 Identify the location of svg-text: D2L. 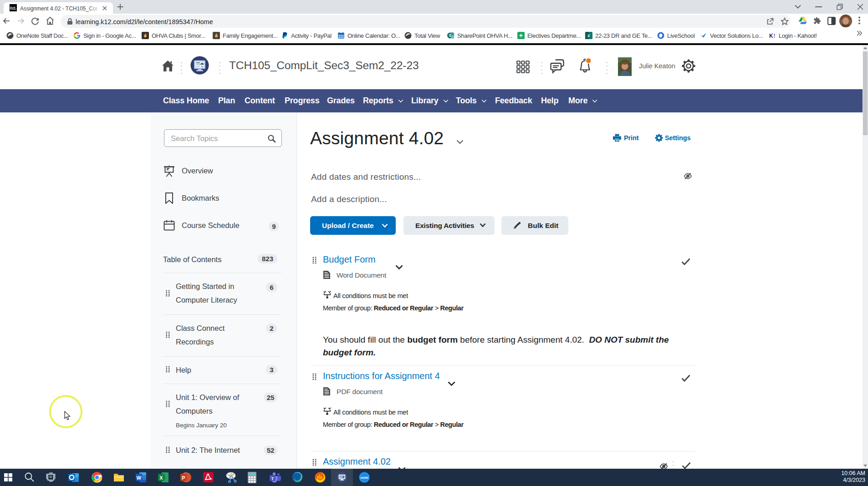
(13, 8).